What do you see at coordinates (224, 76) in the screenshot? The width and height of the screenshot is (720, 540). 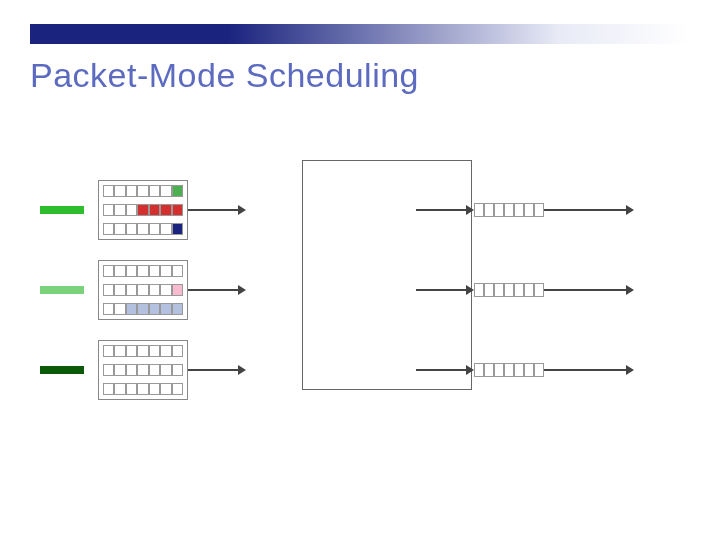 I see `slide-title: Packet-Mode Scheduling` at bounding box center [224, 76].